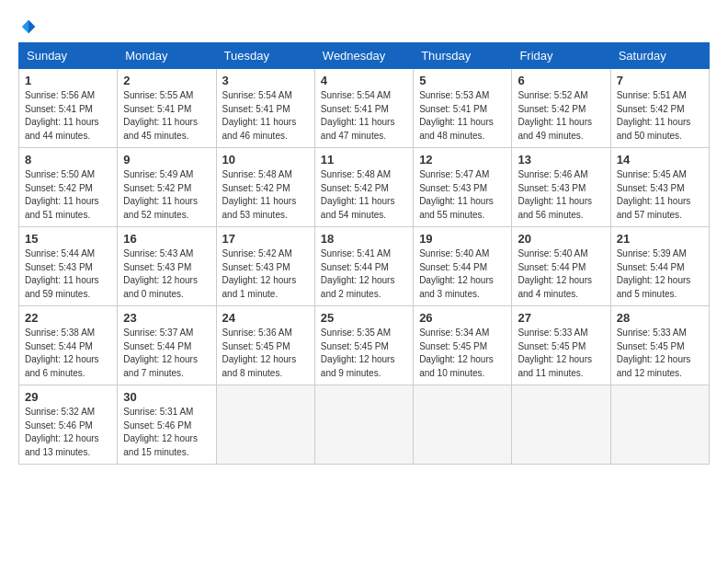 This screenshot has width=728, height=563. I want to click on day-number: 22, so click(68, 318).